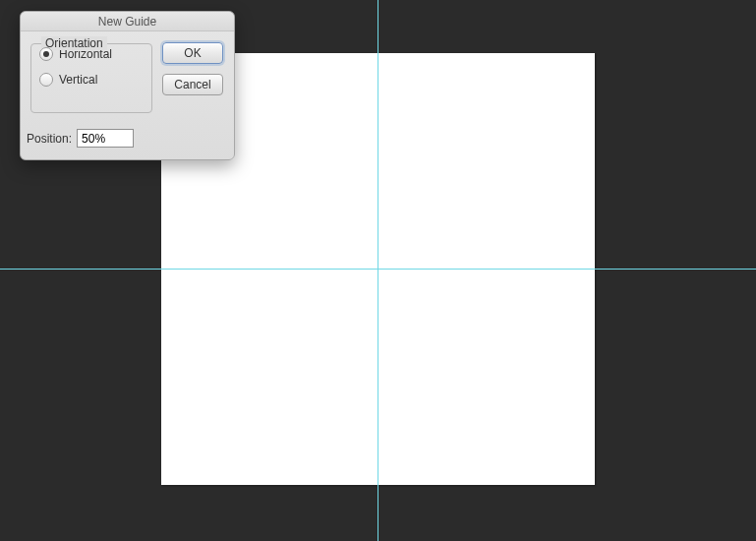  Describe the element at coordinates (378, 270) in the screenshot. I see `guide-horizontal` at that location.